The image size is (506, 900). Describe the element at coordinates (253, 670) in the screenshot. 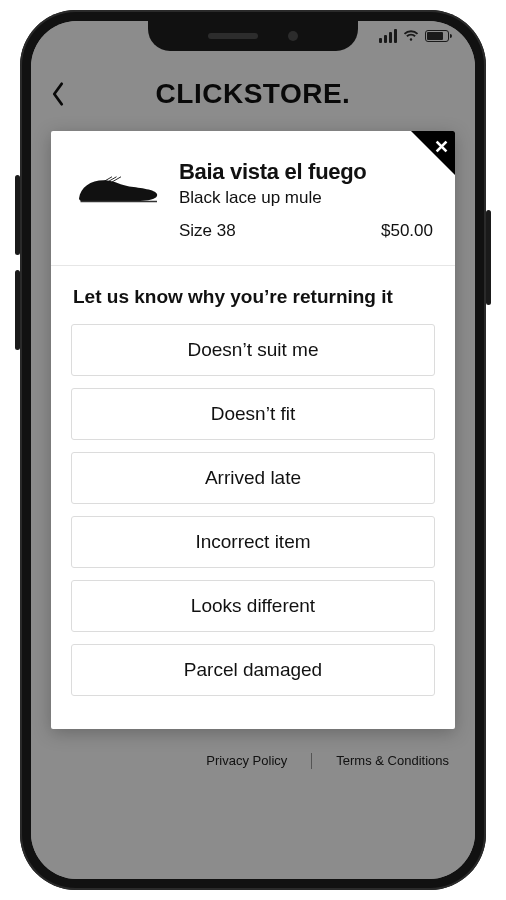

I see `reason-parcel-damaged: Parcel damaged` at that location.